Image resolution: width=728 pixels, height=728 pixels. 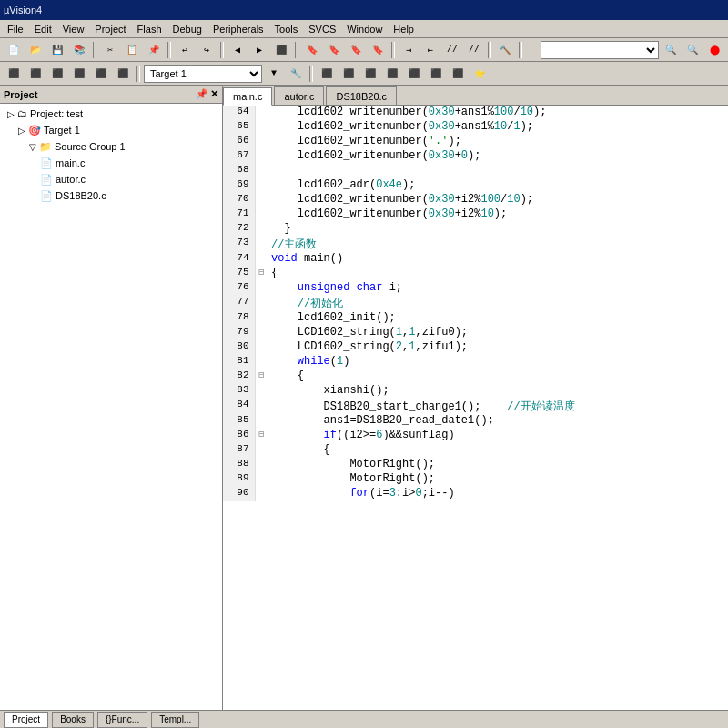 What do you see at coordinates (203, 74) in the screenshot?
I see `target-select: Target 1` at bounding box center [203, 74].